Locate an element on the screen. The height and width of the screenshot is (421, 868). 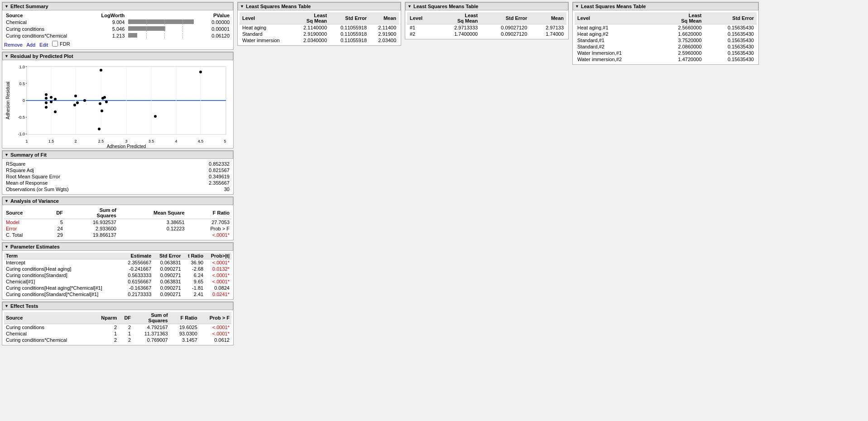
ls1-mean: 2.91900 is located at coordinates (384, 34).